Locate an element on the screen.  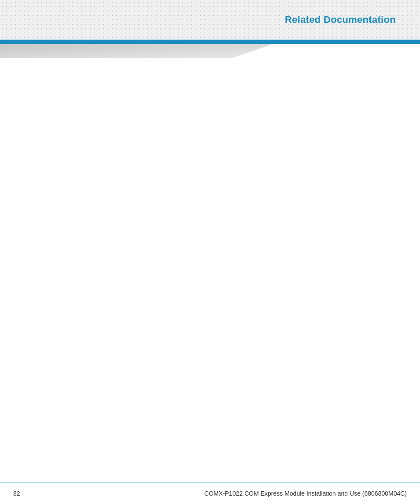
header-section: Related Documentation is located at coordinates (210, 20).